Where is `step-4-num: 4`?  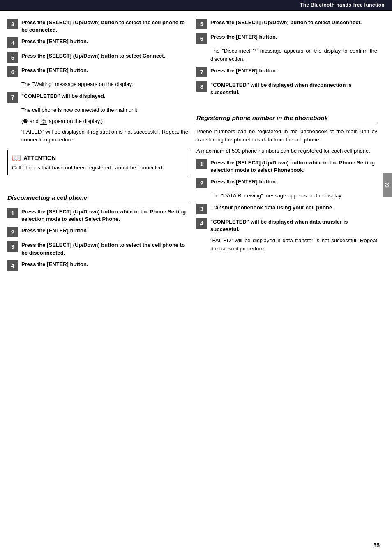
step-4-num: 4 is located at coordinates (13, 43).